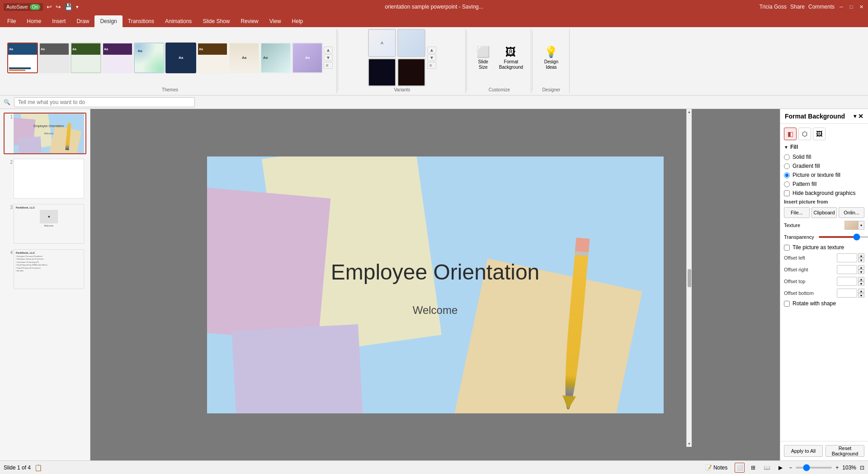 This screenshot has height=474, width=868. What do you see at coordinates (824, 193) in the screenshot?
I see `hide-bg-option: Hide background graphics` at bounding box center [824, 193].